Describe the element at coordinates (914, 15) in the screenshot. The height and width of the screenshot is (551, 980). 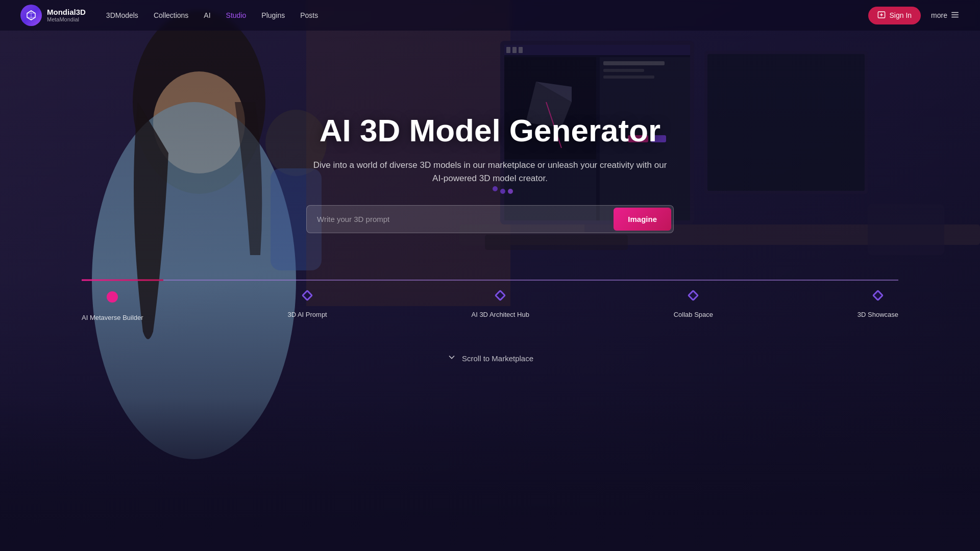
I see `nav-right: Sign In more` at that location.